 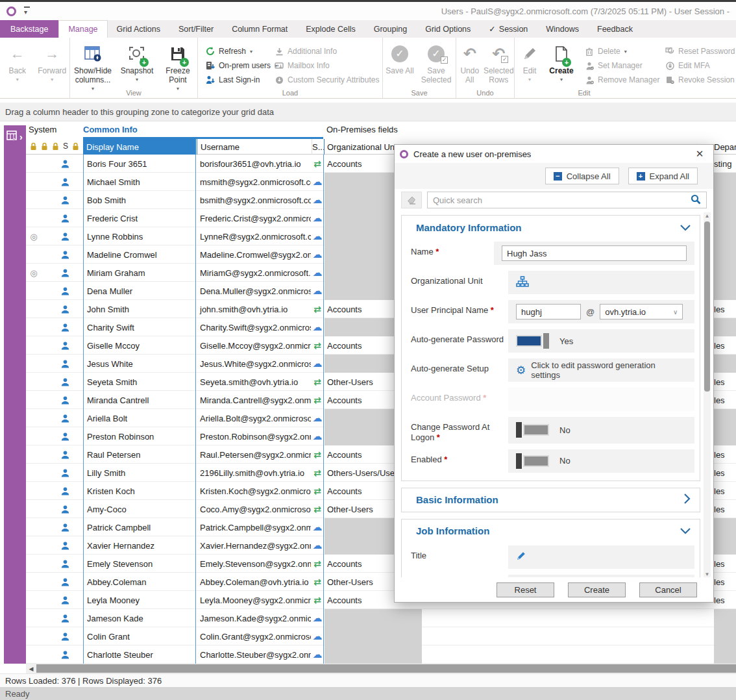 I want to click on undo-selected-rows-button: ↶✓ Selected Rows, so click(x=498, y=64).